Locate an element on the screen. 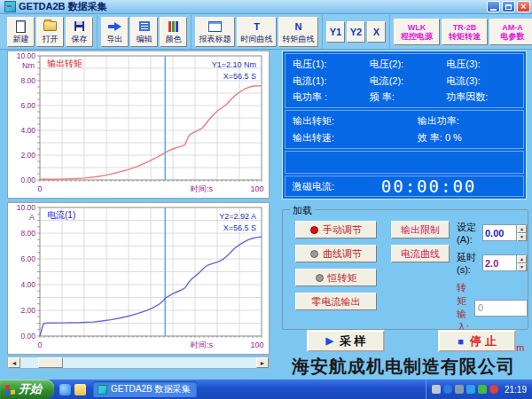  current-curve-button: 电流曲线 is located at coordinates (420, 254).